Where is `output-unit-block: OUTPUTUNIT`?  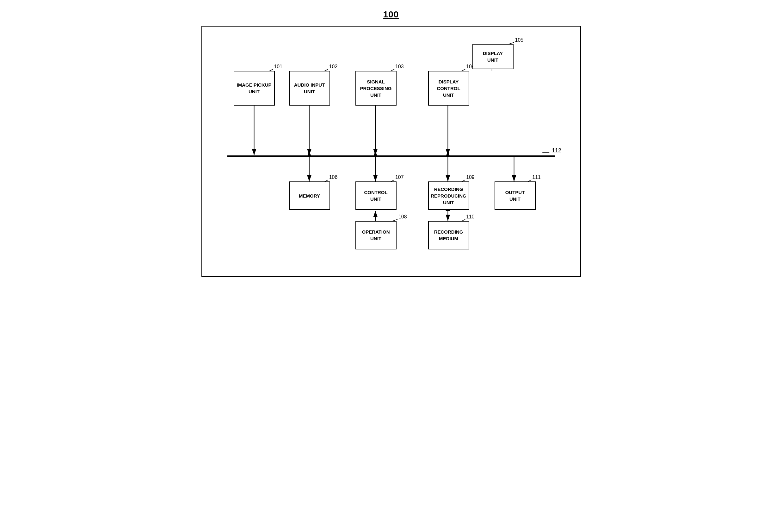
output-unit-block: OUTPUTUNIT is located at coordinates (515, 196).